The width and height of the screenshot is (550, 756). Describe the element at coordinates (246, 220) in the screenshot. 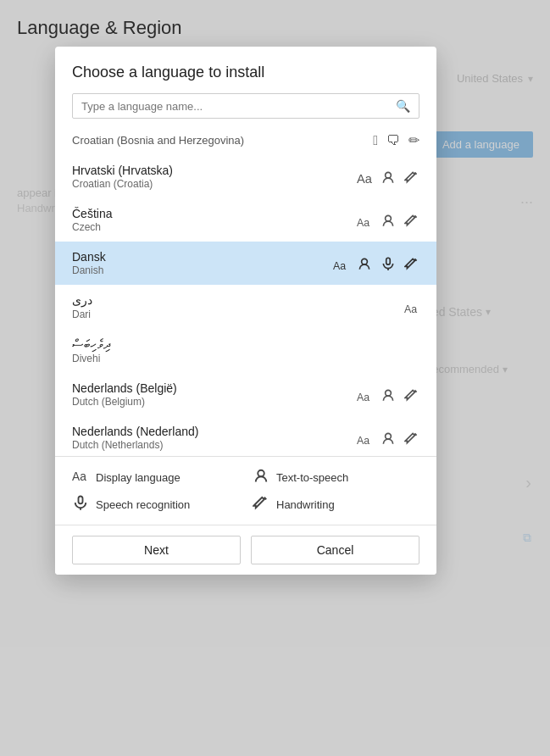

I see `list-item: Čeština Czech Aa` at that location.